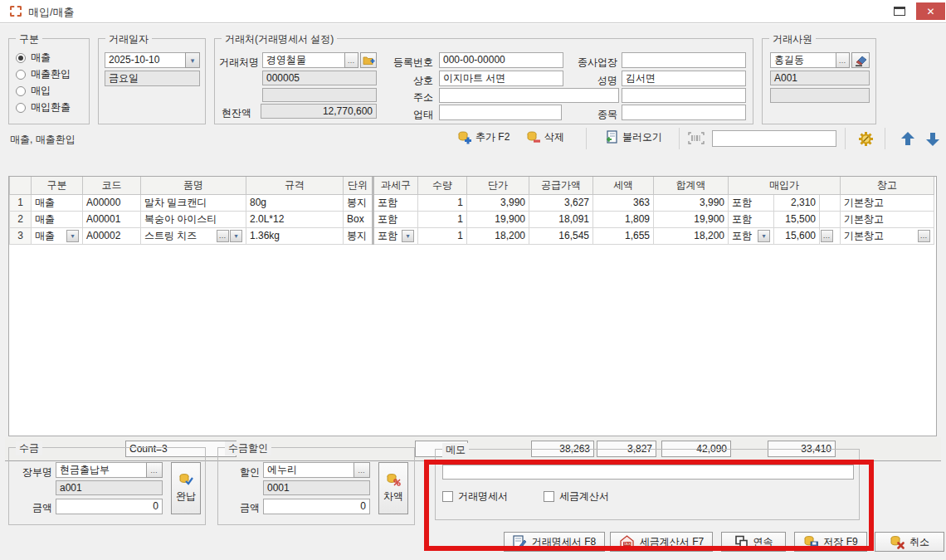  I want to click on item-field, so click(684, 113).